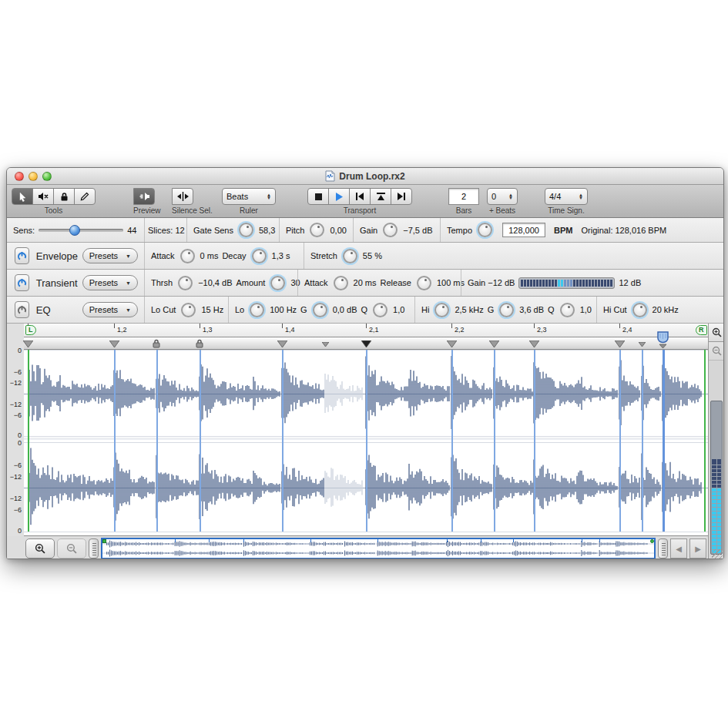 This screenshot has height=728, width=728. I want to click on eq-presets-popup: Presets▼, so click(110, 310).